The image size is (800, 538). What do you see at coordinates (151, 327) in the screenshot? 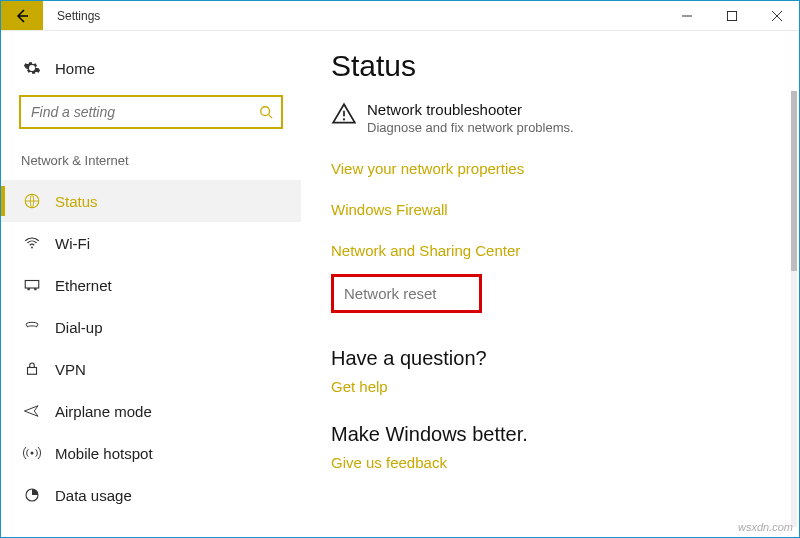
I see `sidebar-item-dialup: Dial-up` at bounding box center [151, 327].